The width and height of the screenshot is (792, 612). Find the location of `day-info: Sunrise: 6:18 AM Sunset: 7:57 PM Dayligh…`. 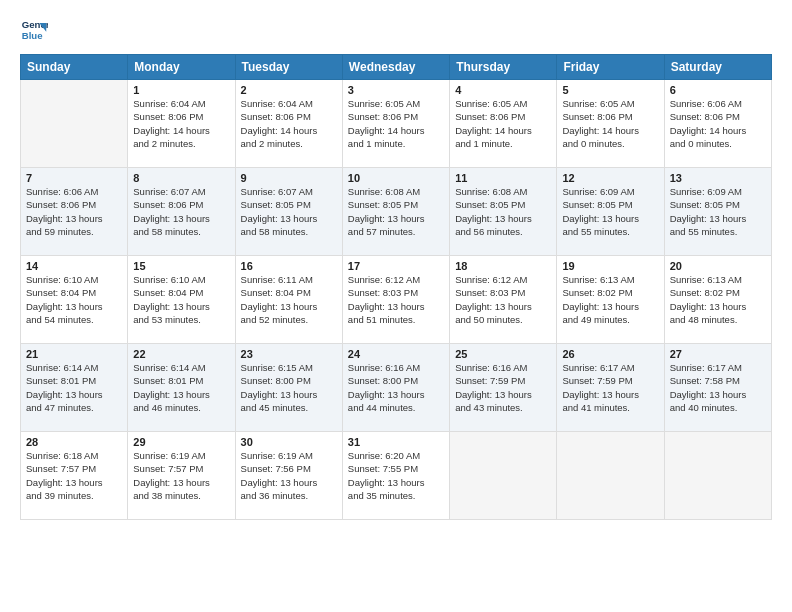

day-info: Sunrise: 6:18 AM Sunset: 7:57 PM Dayligh… is located at coordinates (74, 476).